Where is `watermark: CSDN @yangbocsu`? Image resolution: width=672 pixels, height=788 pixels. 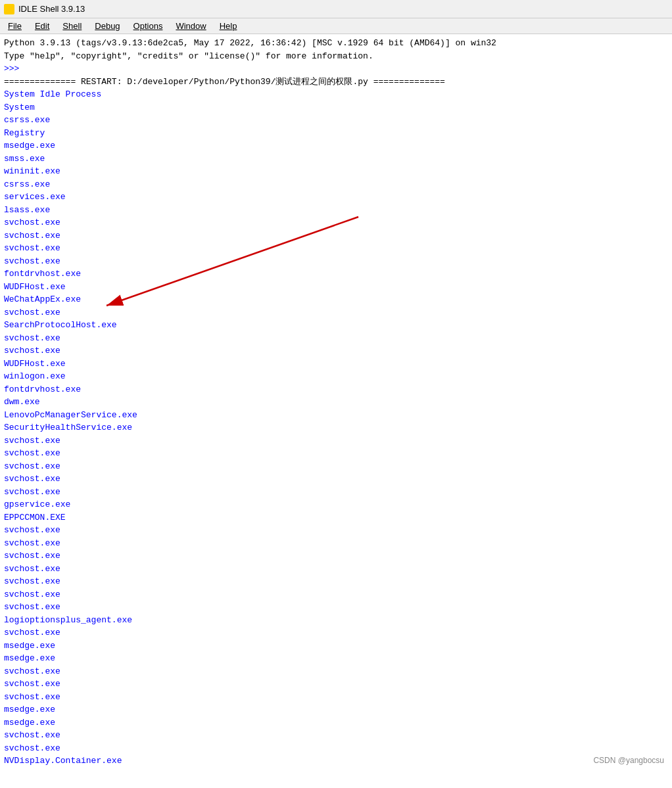
watermark: CSDN @yangbocsu is located at coordinates (629, 760).